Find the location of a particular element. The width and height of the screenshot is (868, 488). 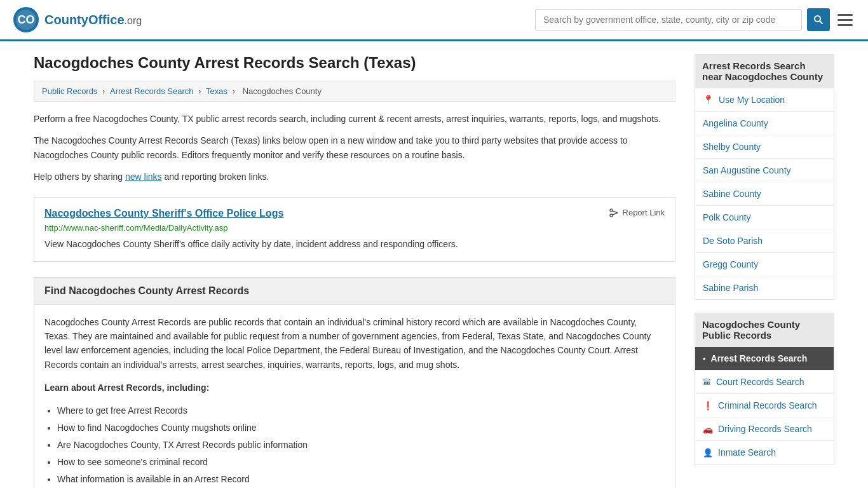

sidebar-nearby-body: 📍 Use My Location Angelina County Shelby… is located at coordinates (764, 194).